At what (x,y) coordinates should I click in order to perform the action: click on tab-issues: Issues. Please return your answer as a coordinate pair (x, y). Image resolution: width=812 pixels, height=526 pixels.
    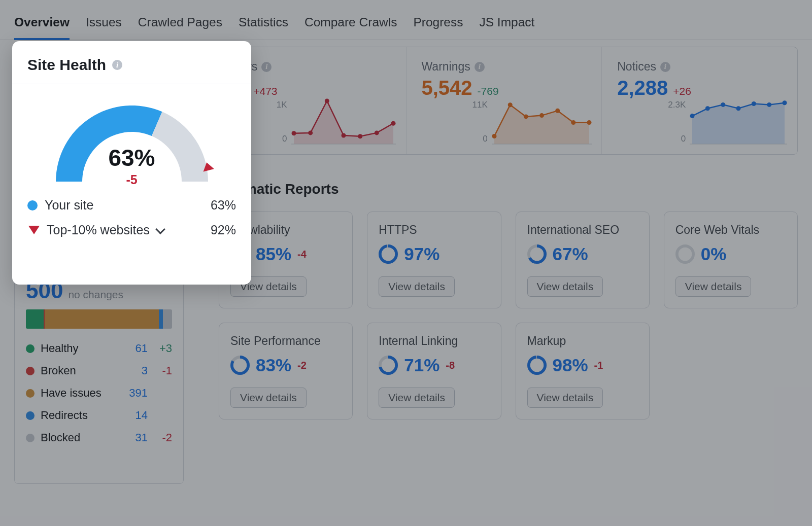
    Looking at the image, I should click on (104, 27).